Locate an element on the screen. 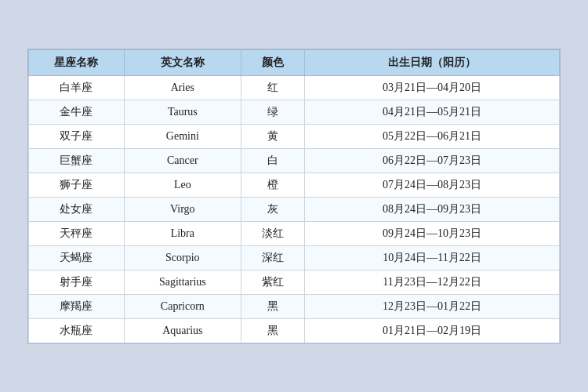 Image resolution: width=588 pixels, height=392 pixels. table-row: 金牛座Taurus绿04月21日—05月21日 is located at coordinates (295, 111).